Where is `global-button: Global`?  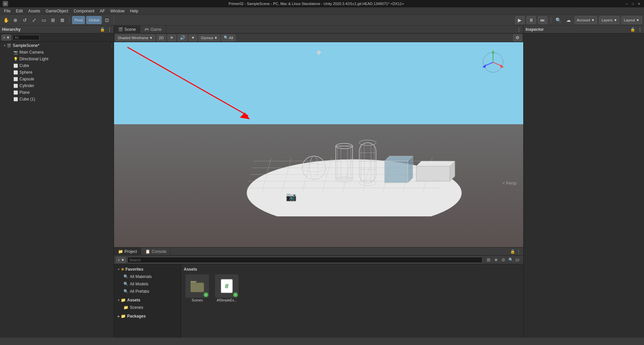
global-button: Global is located at coordinates (94, 20).